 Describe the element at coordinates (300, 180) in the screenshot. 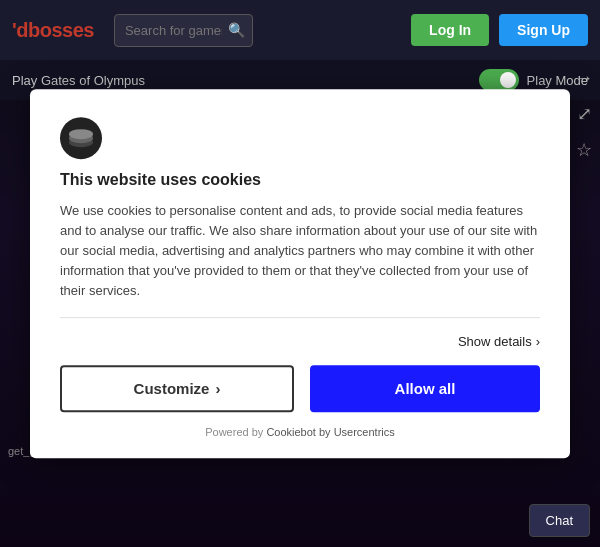

I see `cookie-title: This website uses cookies` at that location.